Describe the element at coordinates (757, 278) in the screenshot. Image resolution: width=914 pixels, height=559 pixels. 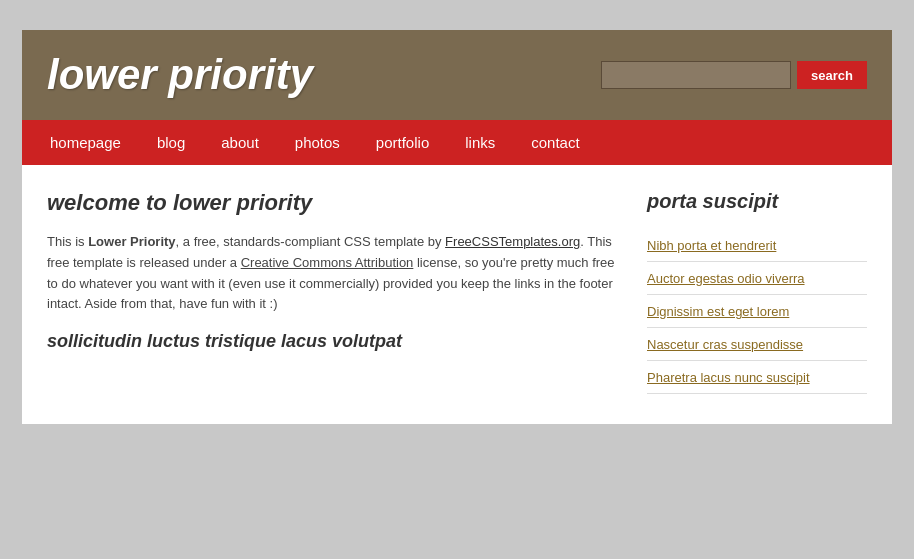
I see `list-item: Auctor egestas odio viverra` at that location.